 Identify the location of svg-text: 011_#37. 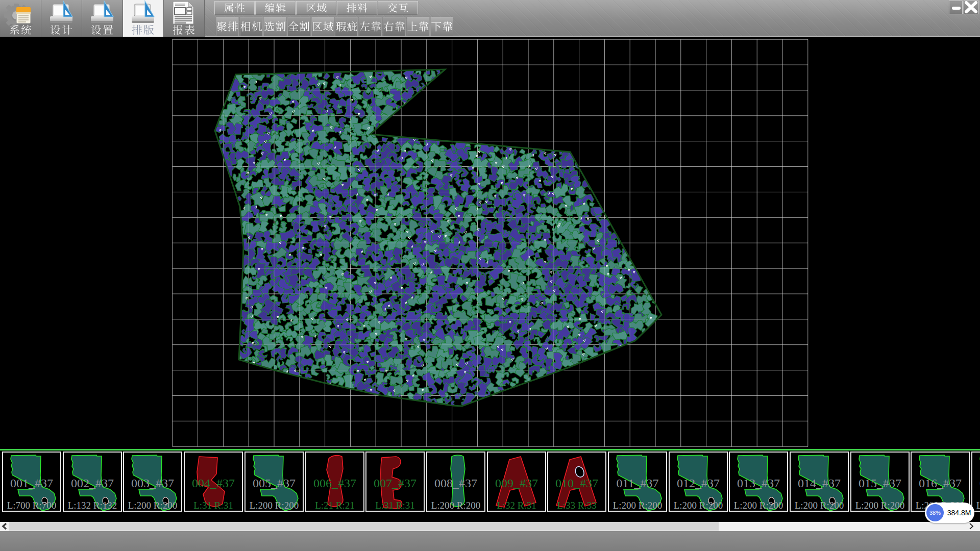
(637, 483).